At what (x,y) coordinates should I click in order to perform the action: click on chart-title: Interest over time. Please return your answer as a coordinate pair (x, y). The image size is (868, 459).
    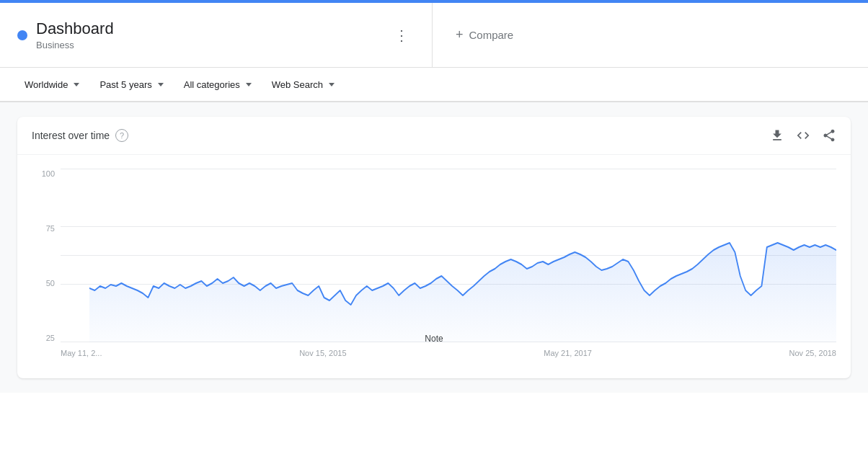
    Looking at the image, I should click on (71, 135).